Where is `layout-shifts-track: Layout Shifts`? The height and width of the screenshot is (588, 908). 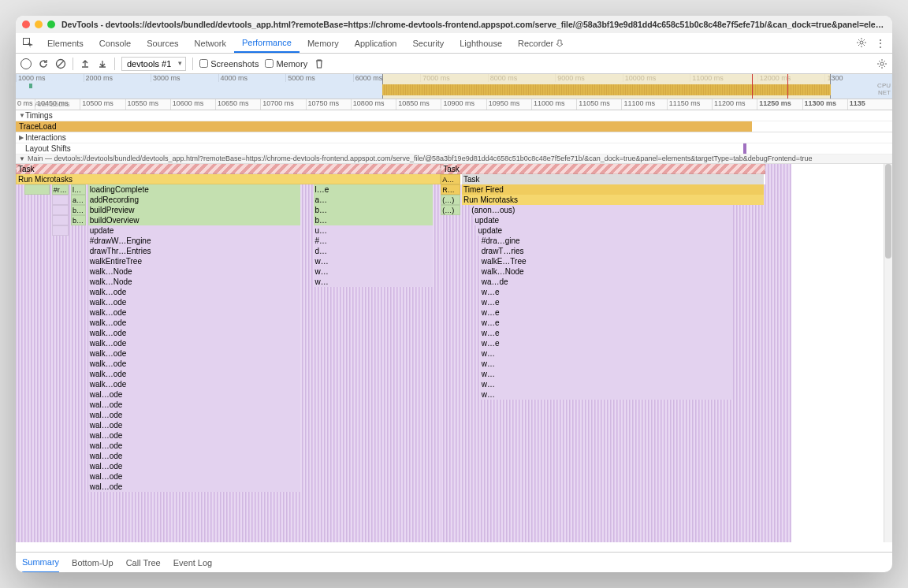 layout-shifts-track: Layout Shifts is located at coordinates (454, 149).